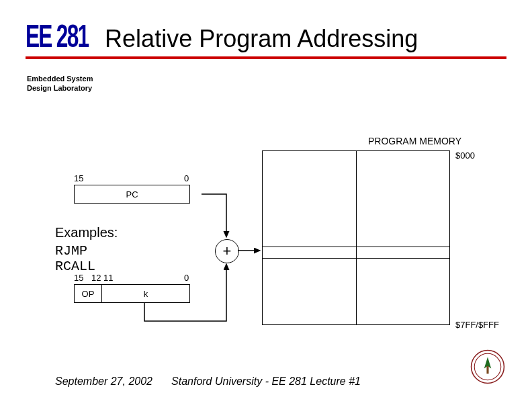 This screenshot has height=399, width=532. Describe the element at coordinates (266, 43) in the screenshot. I see `slide-header: EE 281 Relative Program Addressing` at that location.